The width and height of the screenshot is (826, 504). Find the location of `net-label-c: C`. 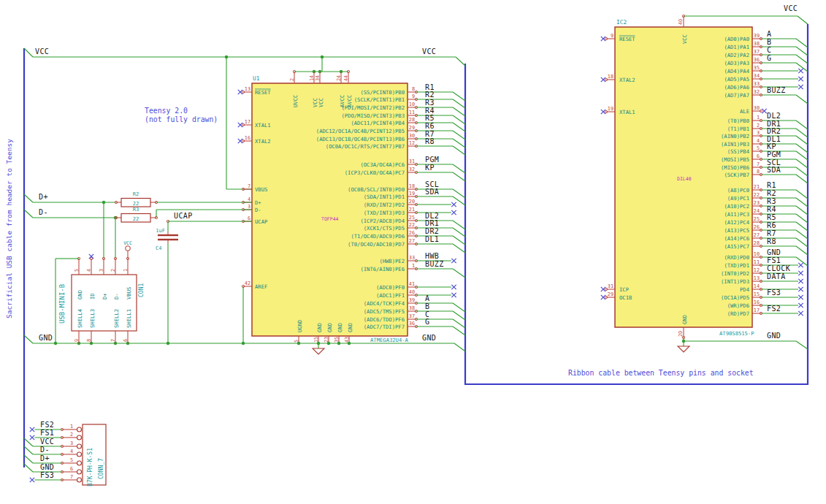

net-label-c: C is located at coordinates (769, 50).